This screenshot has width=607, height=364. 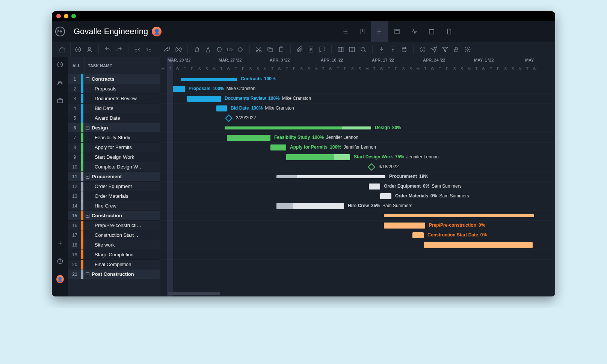 What do you see at coordinates (114, 167) in the screenshot?
I see `task-row: 10Complete Design W…` at bounding box center [114, 167].